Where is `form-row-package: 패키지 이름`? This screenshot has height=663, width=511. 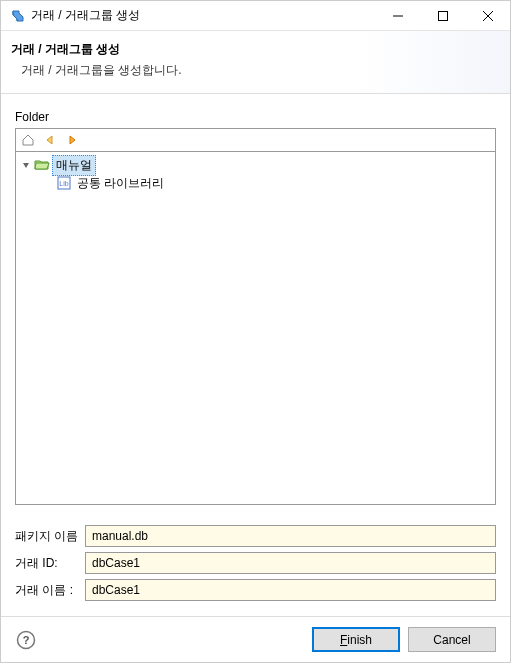
form-row-package: 패키지 이름 is located at coordinates (256, 536).